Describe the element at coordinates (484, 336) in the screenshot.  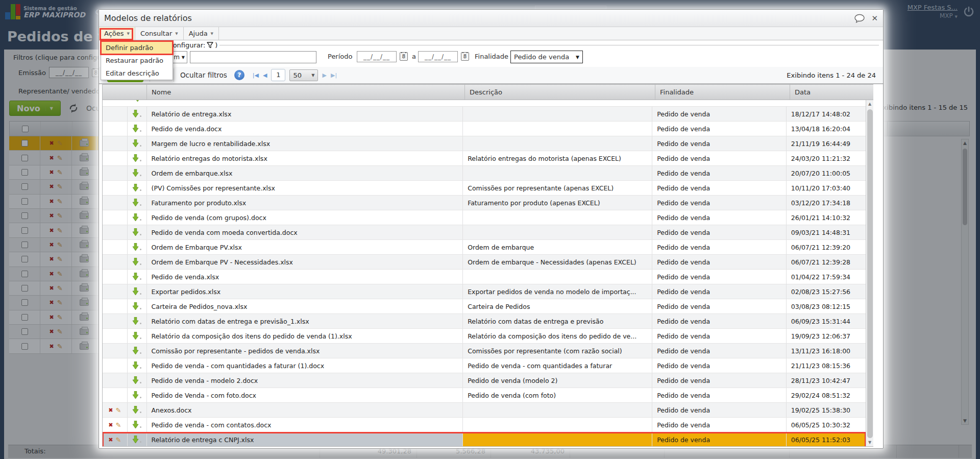
I see `template-row: Relatório da composição dos itens do ped…` at that location.